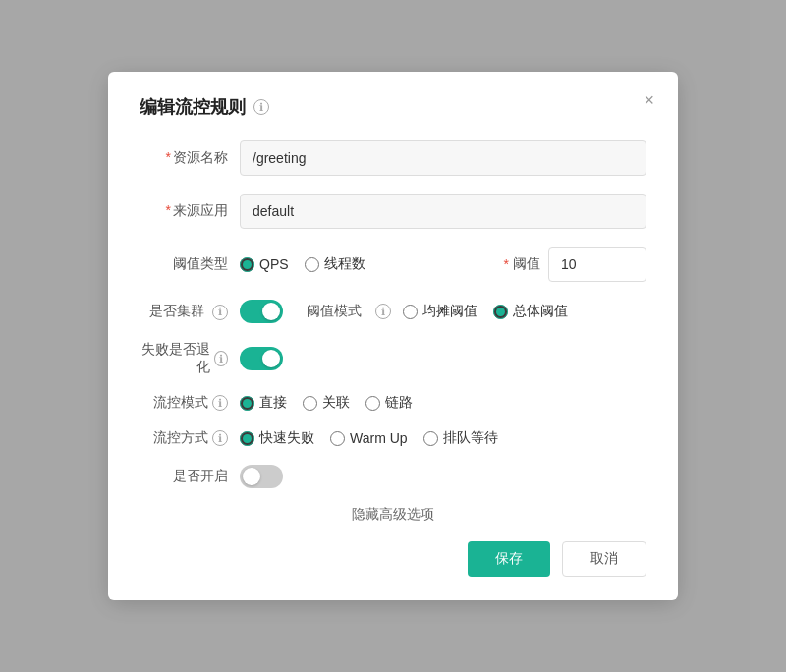 The width and height of the screenshot is (786, 672). I want to click on enable-toggle-track, so click(261, 476).